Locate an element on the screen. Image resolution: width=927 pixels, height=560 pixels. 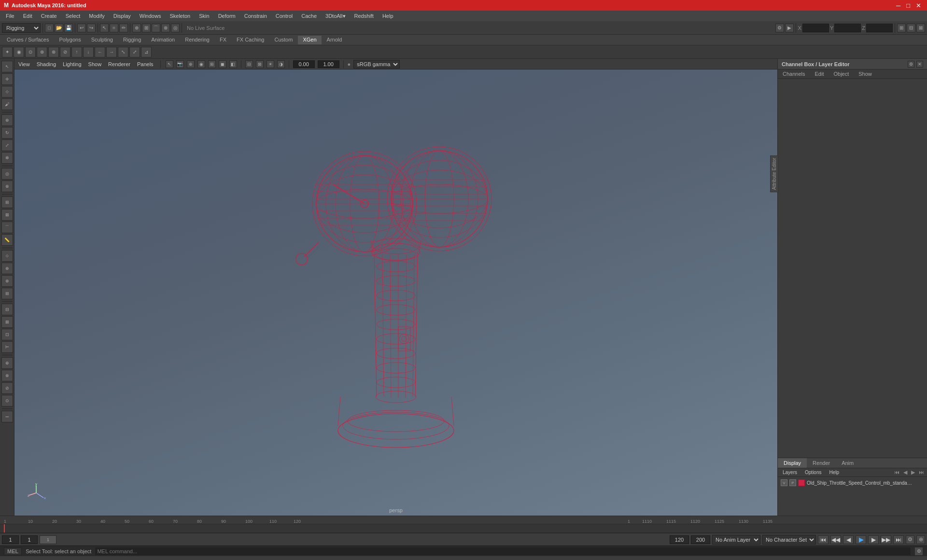
lasso-btn: ⌗ is located at coordinates (114, 28).